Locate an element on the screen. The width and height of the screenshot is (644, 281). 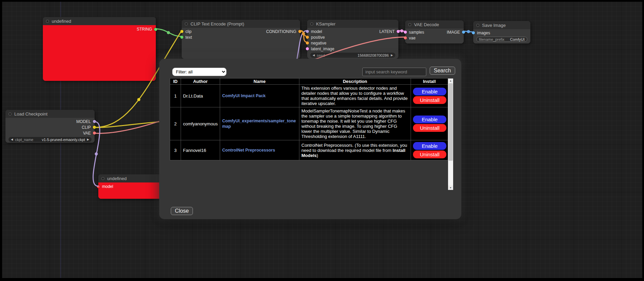
conditioning-output-port is located at coordinates (300, 31).